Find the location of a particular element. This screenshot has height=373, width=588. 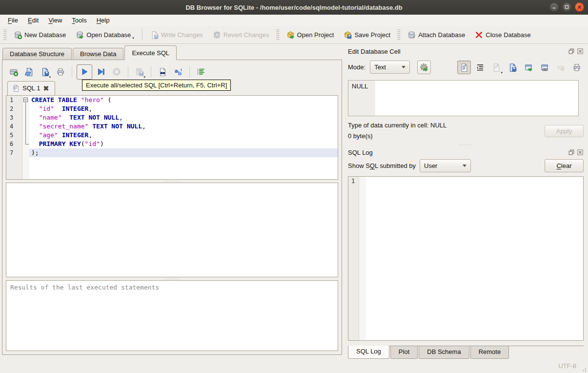

write-changes-button: Write Changes is located at coordinates (177, 35).